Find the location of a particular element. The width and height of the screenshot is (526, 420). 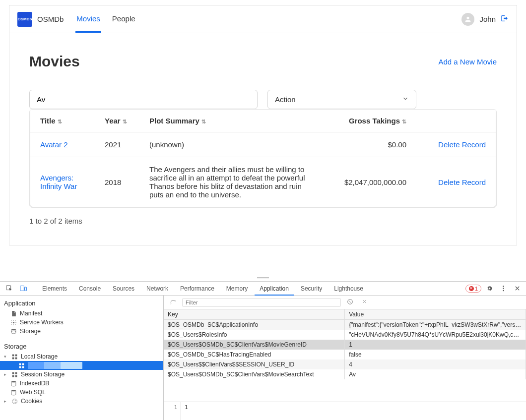

tab-network: Network is located at coordinates (157, 289).